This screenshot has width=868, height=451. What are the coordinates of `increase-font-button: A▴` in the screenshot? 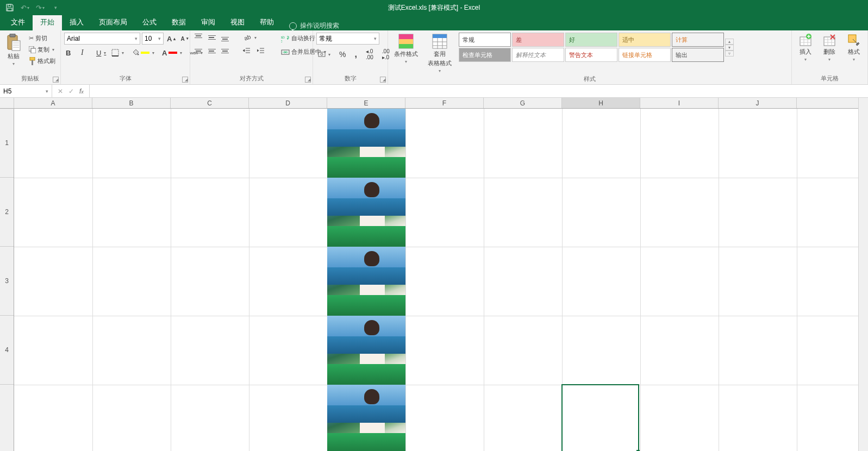 It's located at (171, 39).